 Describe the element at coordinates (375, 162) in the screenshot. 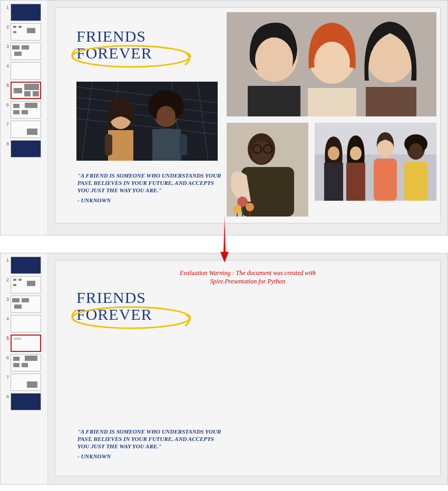

I see `photo-group-outdoor` at that location.